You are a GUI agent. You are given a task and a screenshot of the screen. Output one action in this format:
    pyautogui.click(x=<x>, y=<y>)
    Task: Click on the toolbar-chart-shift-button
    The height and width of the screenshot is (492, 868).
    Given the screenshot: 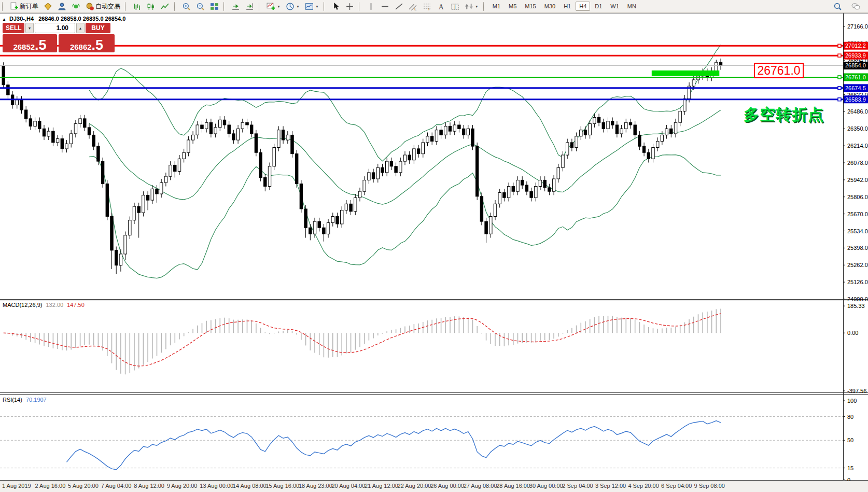 What is the action you would take?
    pyautogui.click(x=250, y=6)
    